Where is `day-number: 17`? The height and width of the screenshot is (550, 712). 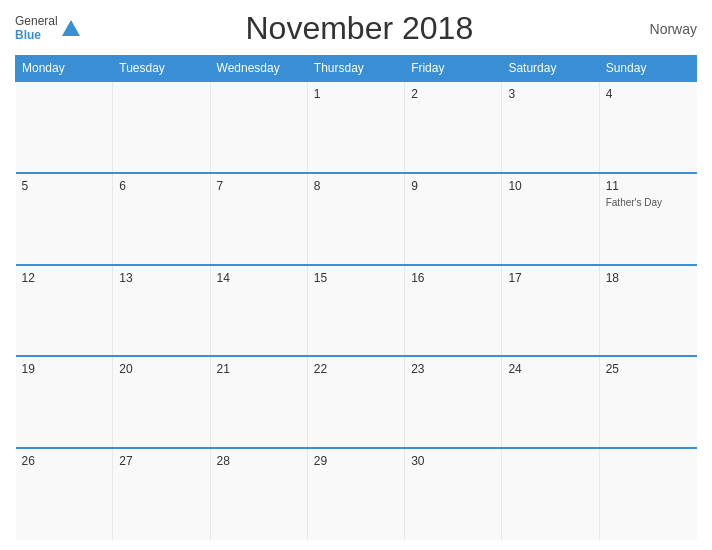 day-number: 17 is located at coordinates (550, 278).